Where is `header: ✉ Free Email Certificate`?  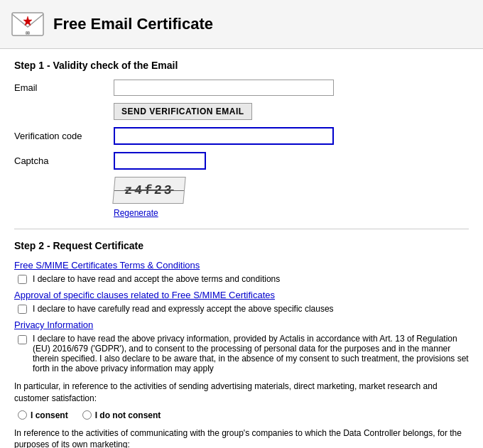
header: ✉ Free Email Certificate is located at coordinates (242, 24).